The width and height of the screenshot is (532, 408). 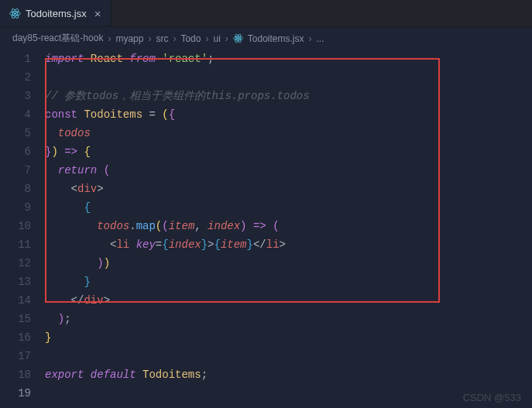 What do you see at coordinates (288, 133) in the screenshot?
I see `code-line: todos` at bounding box center [288, 133].